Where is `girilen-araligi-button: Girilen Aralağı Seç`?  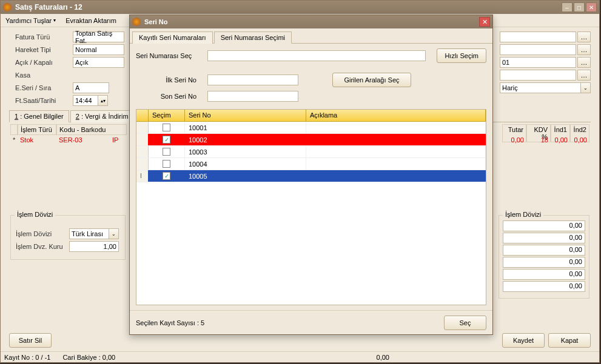
girilen-araligi-button: Girilen Aralağı Seç is located at coordinates (372, 80).